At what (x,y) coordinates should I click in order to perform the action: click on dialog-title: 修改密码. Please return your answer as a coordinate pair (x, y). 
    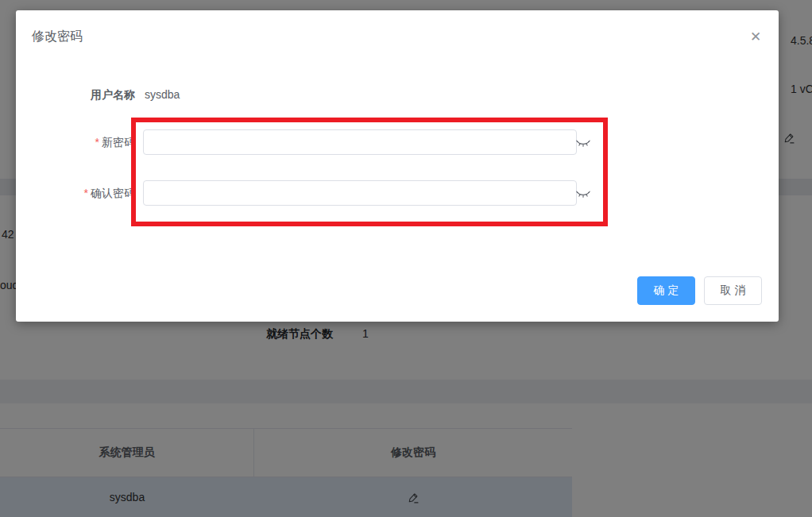
    Looking at the image, I should click on (57, 37).